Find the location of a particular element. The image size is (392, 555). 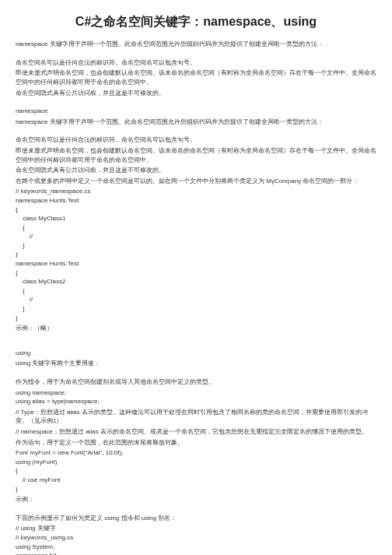

example-label: 示例：（略） is located at coordinates (196, 328).